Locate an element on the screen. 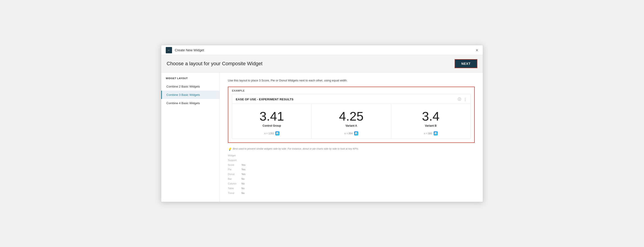 The image size is (644, 247). widget-preview: EASE OF USE - EXPERIMENT RESULTS ⓘ ⋮ 3.4… is located at coordinates (351, 116).